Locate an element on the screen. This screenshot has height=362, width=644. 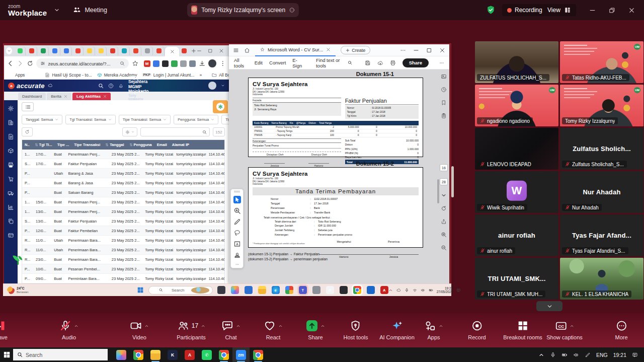
participant-tile: Nur Ahadah Nur Ahadah is located at coordinates (602, 192).